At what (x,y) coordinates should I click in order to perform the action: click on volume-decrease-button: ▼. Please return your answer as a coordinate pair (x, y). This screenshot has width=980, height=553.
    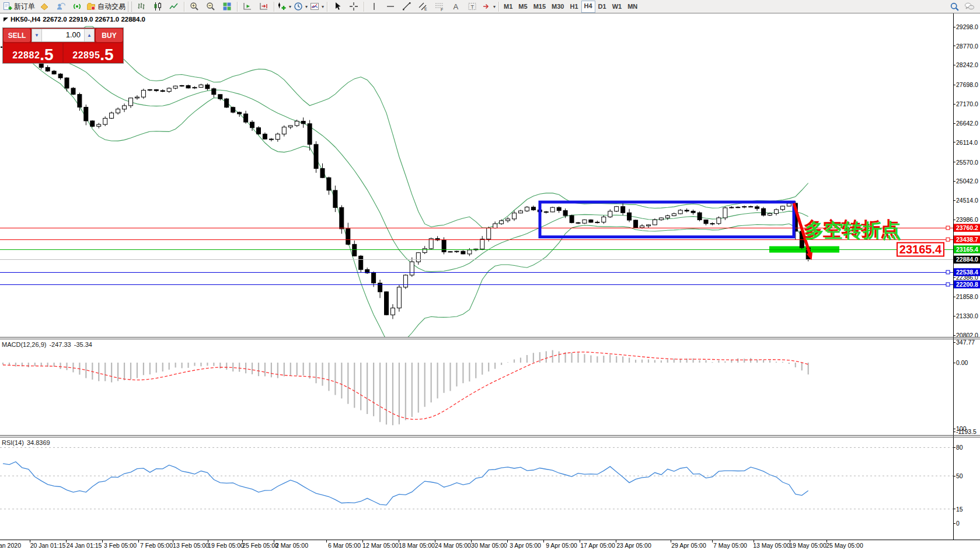
    Looking at the image, I should click on (37, 35).